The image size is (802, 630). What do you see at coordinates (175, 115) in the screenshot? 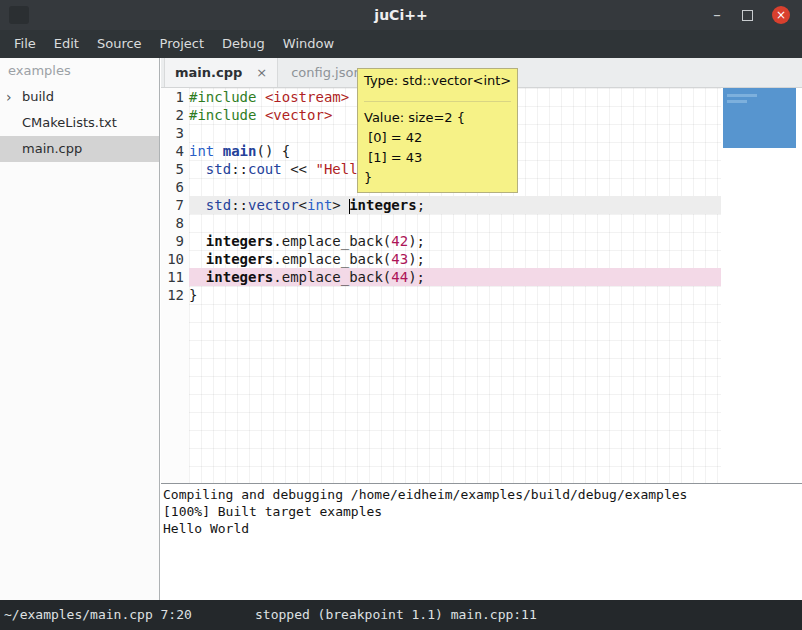
I see `line-number: 2` at bounding box center [175, 115].